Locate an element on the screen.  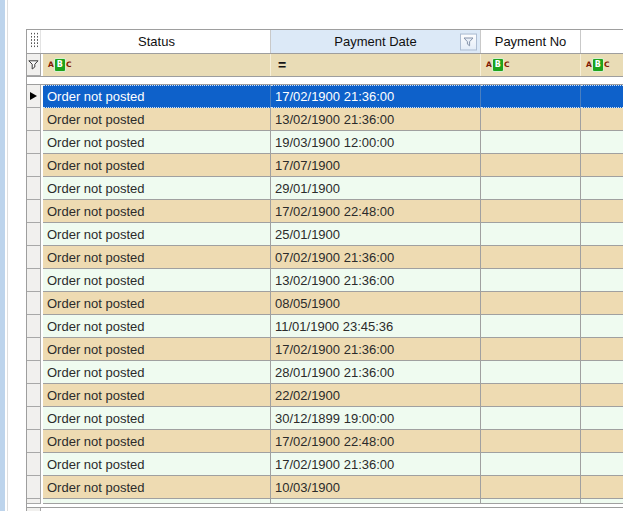
table-row: Order not posted28/01/1900 21:36:00 is located at coordinates (325, 372).